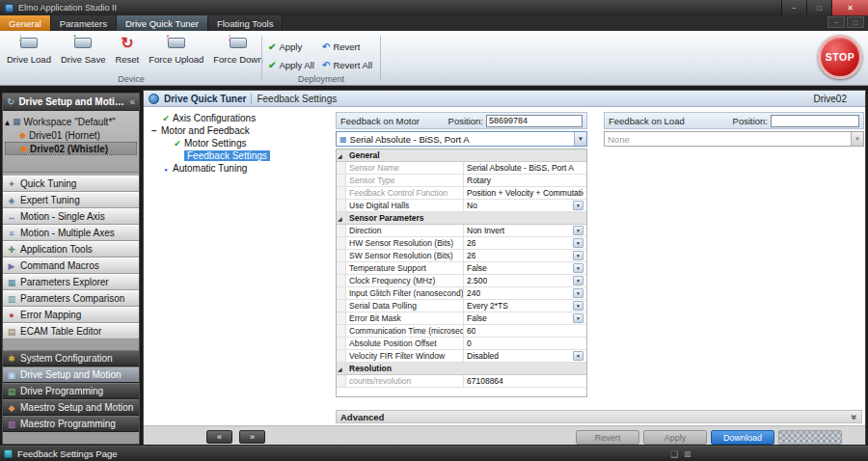 This screenshot has width=868, height=461. Describe the element at coordinates (461, 268) in the screenshot. I see `property-row: Temperature Support False` at that location.